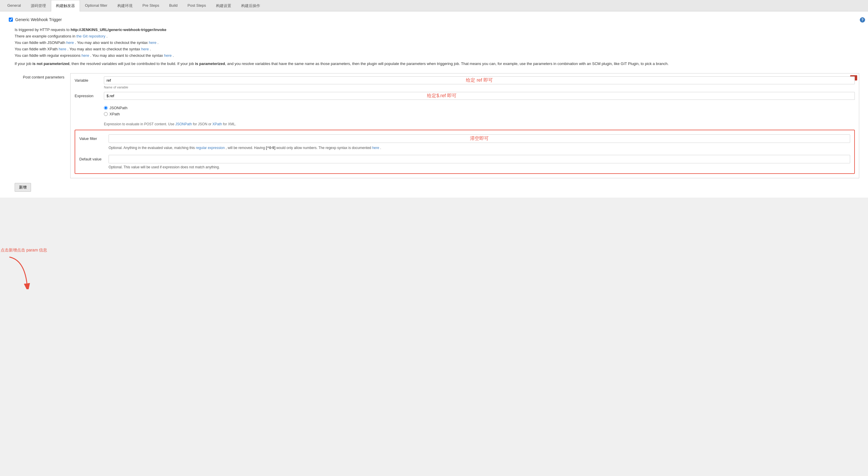 The width and height of the screenshot is (868, 476). I want to click on tab-source: 源码管理, so click(38, 6).